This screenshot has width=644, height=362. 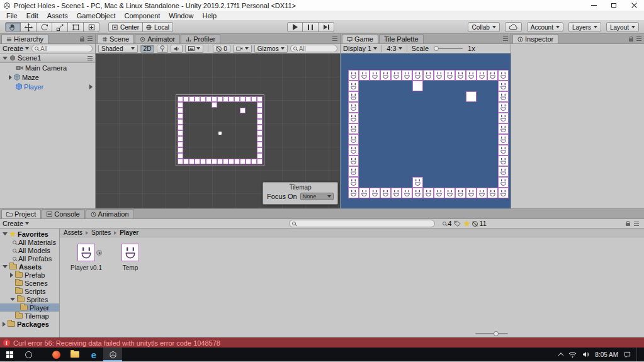 What do you see at coordinates (242, 49) in the screenshot?
I see `camera-settings-dropdown` at bounding box center [242, 49].